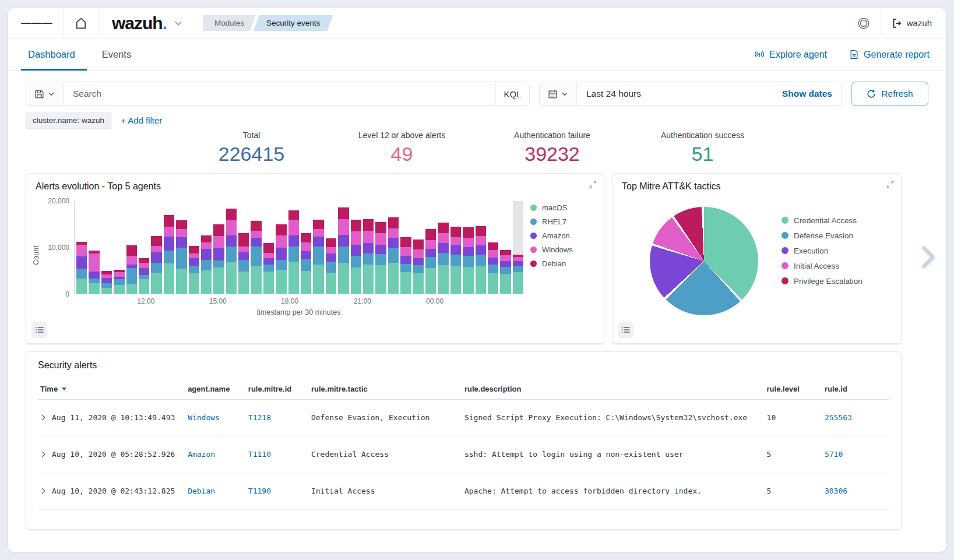  I want to click on divider, so click(99, 23).